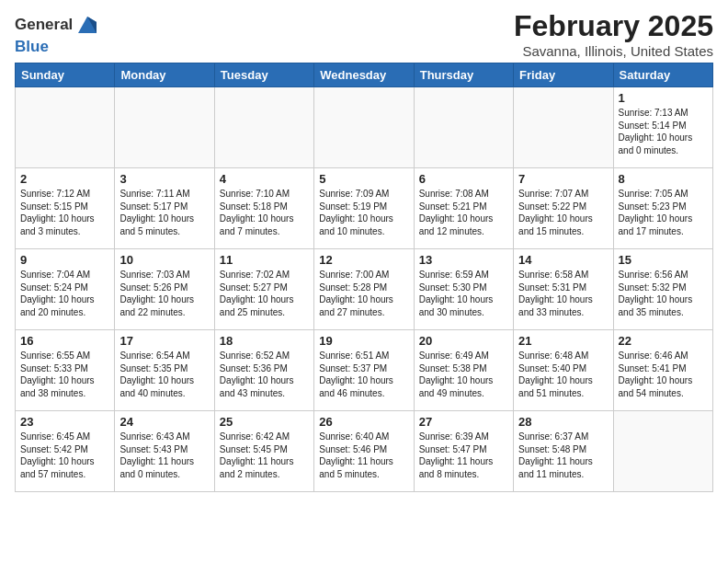  Describe the element at coordinates (563, 293) in the screenshot. I see `day-info: Sunrise: 6:58 AM Sunset: 5:31 PM Dayligh…` at that location.